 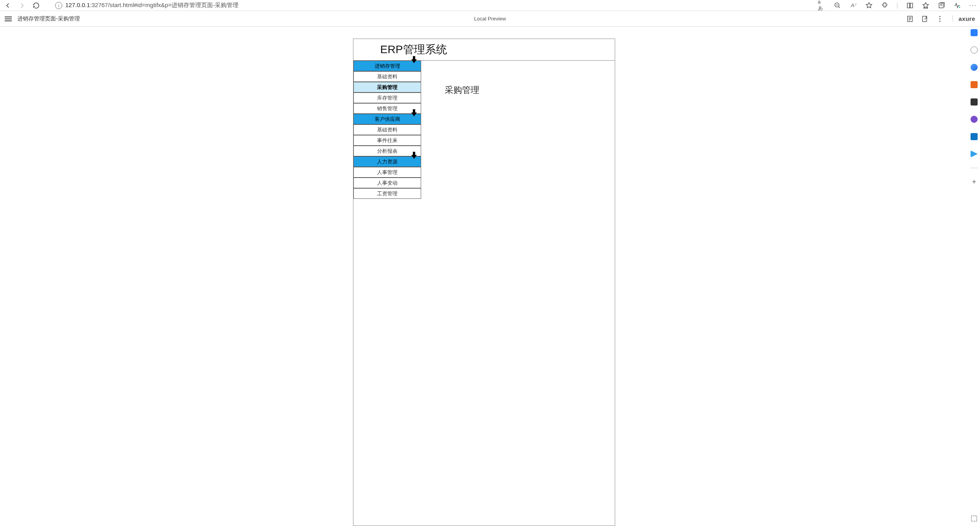 What do you see at coordinates (974, 154) in the screenshot?
I see `sidebar-app-7-icon` at bounding box center [974, 154].